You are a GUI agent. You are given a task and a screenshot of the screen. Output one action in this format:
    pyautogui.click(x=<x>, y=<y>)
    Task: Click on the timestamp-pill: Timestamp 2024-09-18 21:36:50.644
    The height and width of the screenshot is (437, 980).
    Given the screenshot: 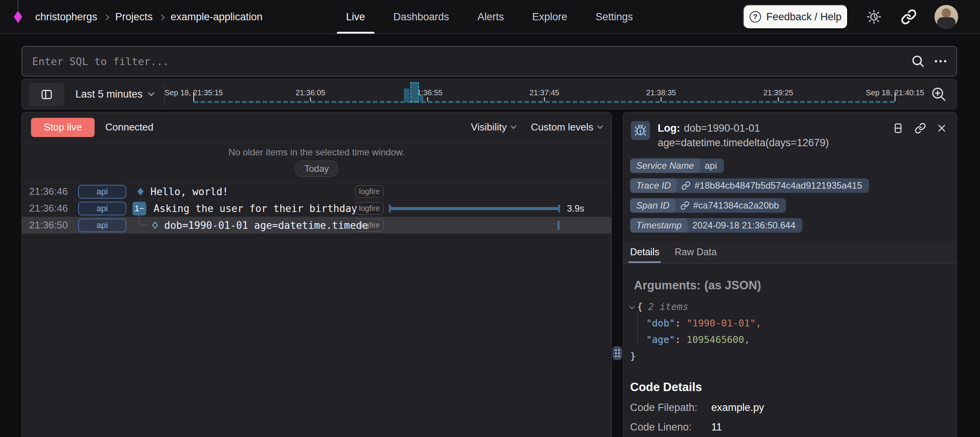 What is the action you would take?
    pyautogui.click(x=716, y=225)
    